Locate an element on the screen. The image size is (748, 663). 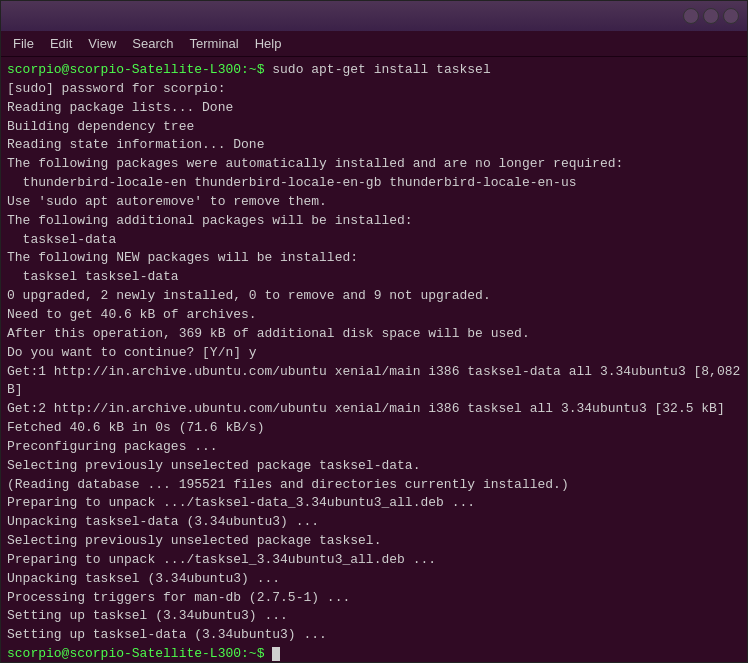
close-button is located at coordinates (731, 16).